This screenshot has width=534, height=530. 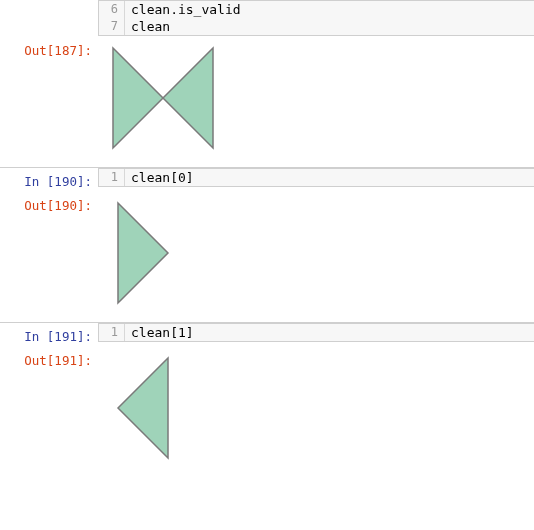 What do you see at coordinates (66, 206) in the screenshot?
I see `out-num: 190` at bounding box center [66, 206].